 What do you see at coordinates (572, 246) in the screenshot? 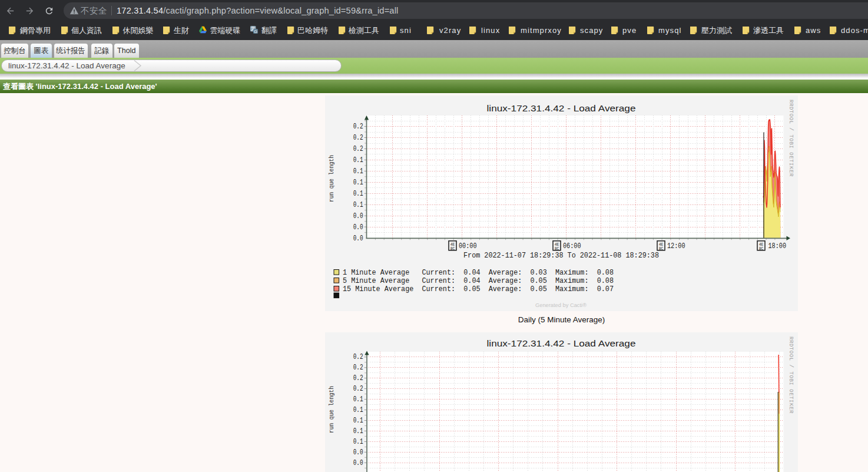
I see `svg-text: 06:00` at bounding box center [572, 246].